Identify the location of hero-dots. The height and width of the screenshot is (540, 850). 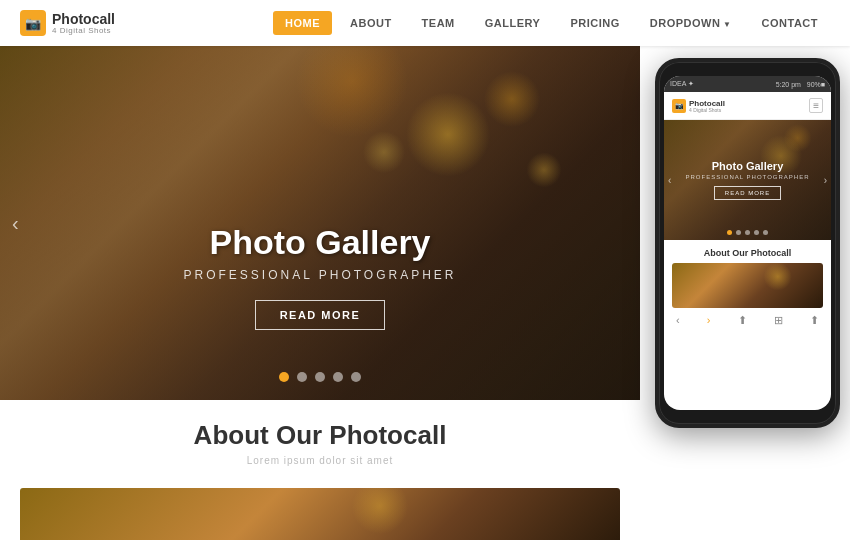
(320, 377).